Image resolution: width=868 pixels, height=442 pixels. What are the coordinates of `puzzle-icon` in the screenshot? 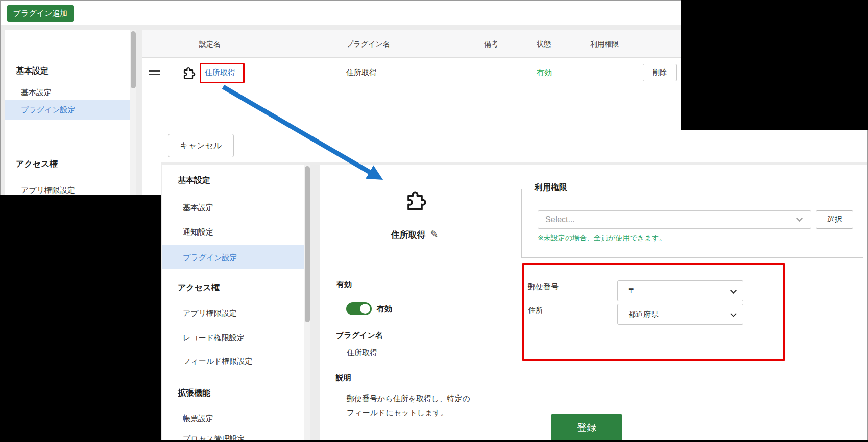 It's located at (188, 73).